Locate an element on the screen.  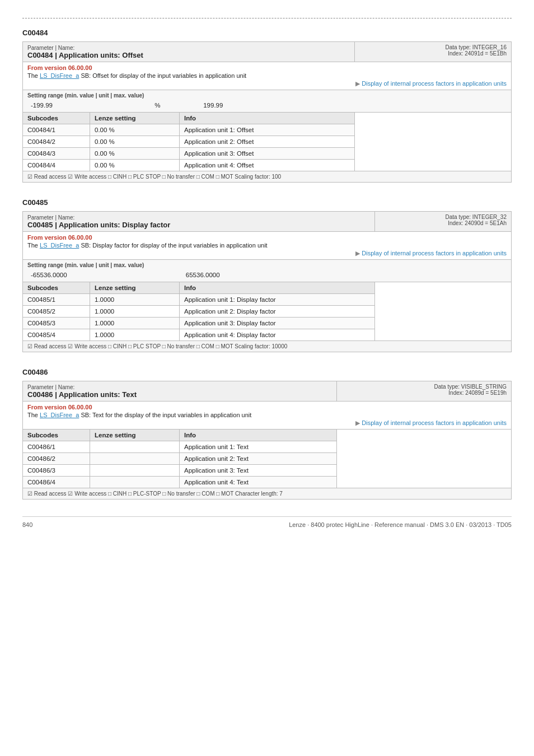
info-cell: Application unit 4: Text is located at coordinates (259, 483).